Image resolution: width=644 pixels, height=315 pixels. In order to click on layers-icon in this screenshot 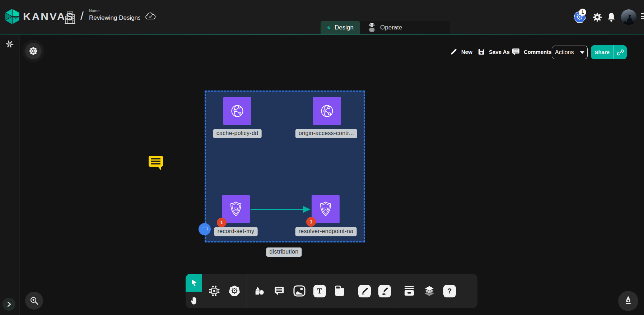, I will do `click(429, 291)`.